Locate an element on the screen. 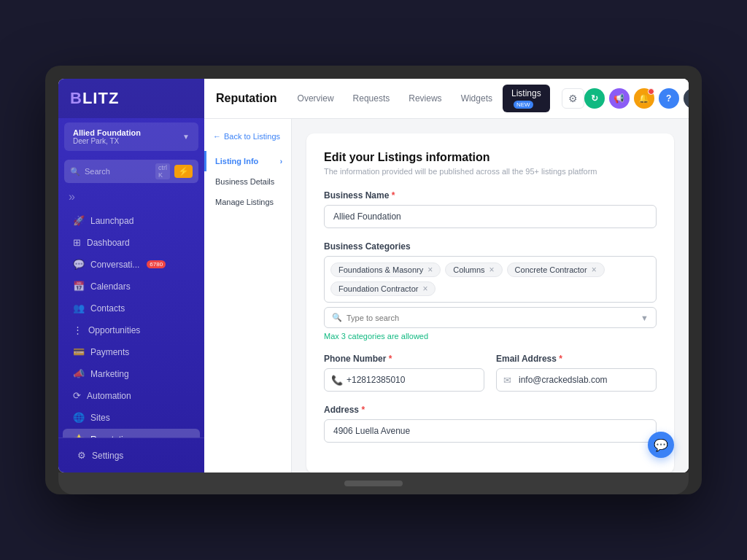 The height and width of the screenshot is (560, 747). tab-widgets: Widgets is located at coordinates (477, 98).